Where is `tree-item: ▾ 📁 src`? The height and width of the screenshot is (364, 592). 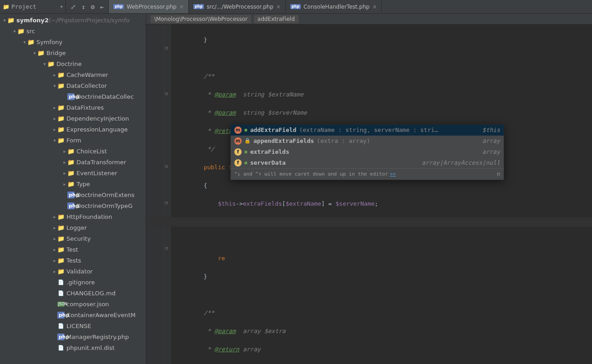 tree-item: ▾ 📁 src is located at coordinates (73, 31).